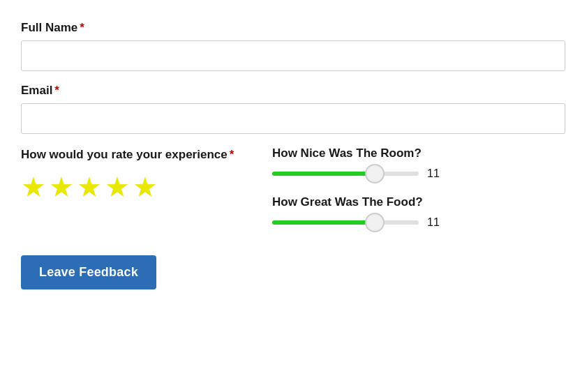 The width and height of the screenshot is (566, 392). Describe the element at coordinates (283, 109) in the screenshot. I see `email-group: Email*` at that location.